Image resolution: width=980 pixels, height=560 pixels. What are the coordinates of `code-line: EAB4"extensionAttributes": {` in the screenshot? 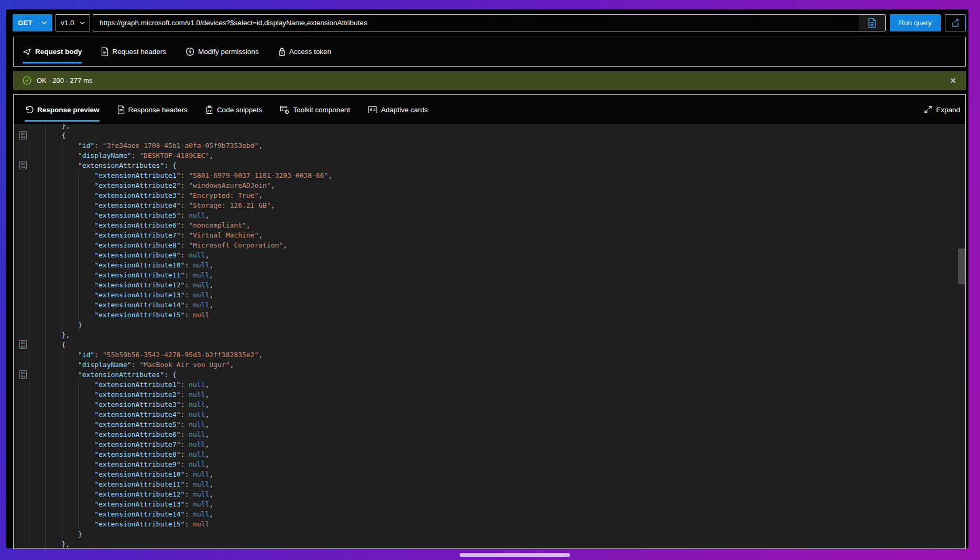 It's located at (485, 374).